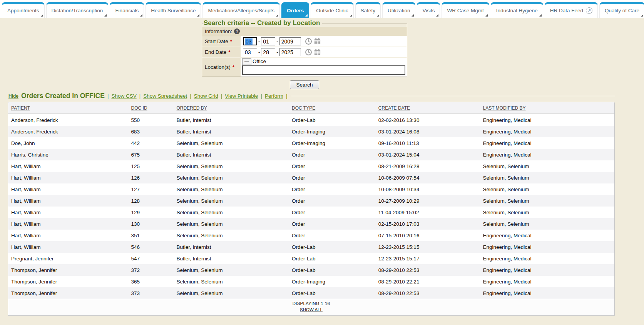  What do you see at coordinates (151, 189) in the screenshot?
I see `cell-doc-id: 127` at bounding box center [151, 189].